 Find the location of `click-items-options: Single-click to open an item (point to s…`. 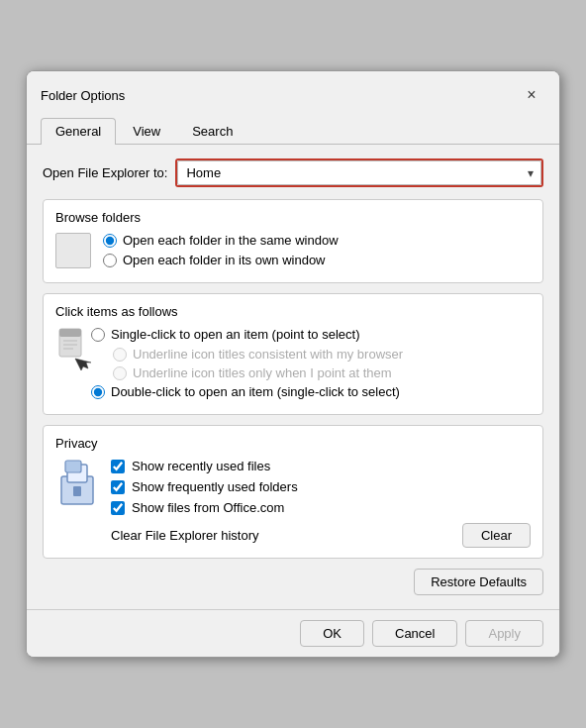

click-items-options: Single-click to open an item (point to s… is located at coordinates (311, 365).